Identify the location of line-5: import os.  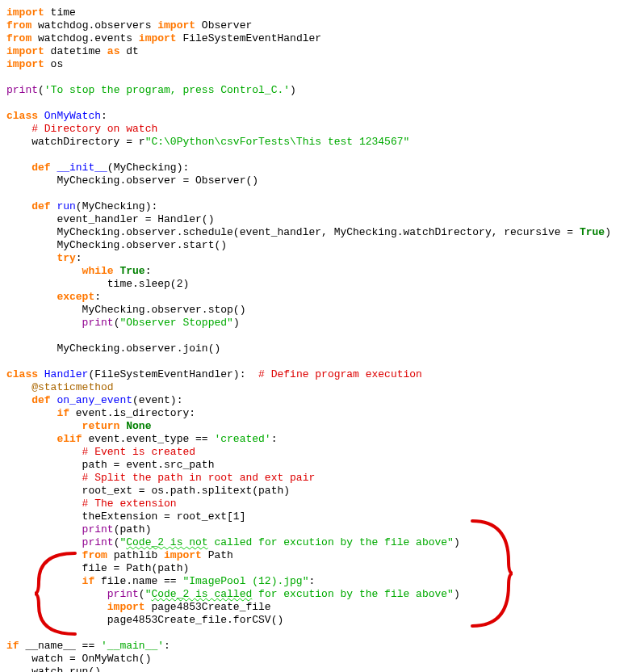
(35, 65).